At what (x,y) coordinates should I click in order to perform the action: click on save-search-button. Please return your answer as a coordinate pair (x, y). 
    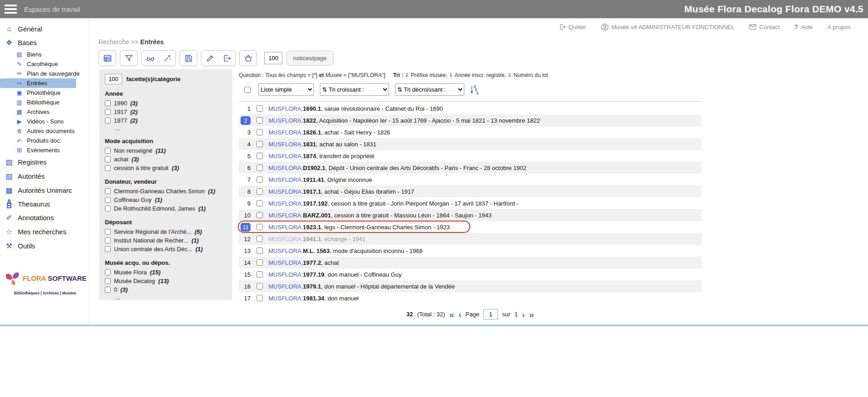
    Looking at the image, I should click on (189, 58).